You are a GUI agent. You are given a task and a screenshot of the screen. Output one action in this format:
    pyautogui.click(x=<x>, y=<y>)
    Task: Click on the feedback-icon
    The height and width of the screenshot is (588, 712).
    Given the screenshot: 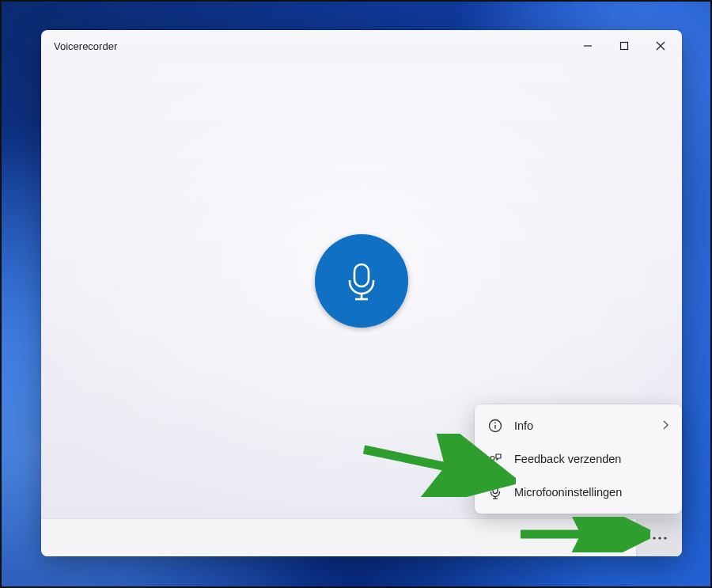 What is the action you would take?
    pyautogui.click(x=495, y=459)
    